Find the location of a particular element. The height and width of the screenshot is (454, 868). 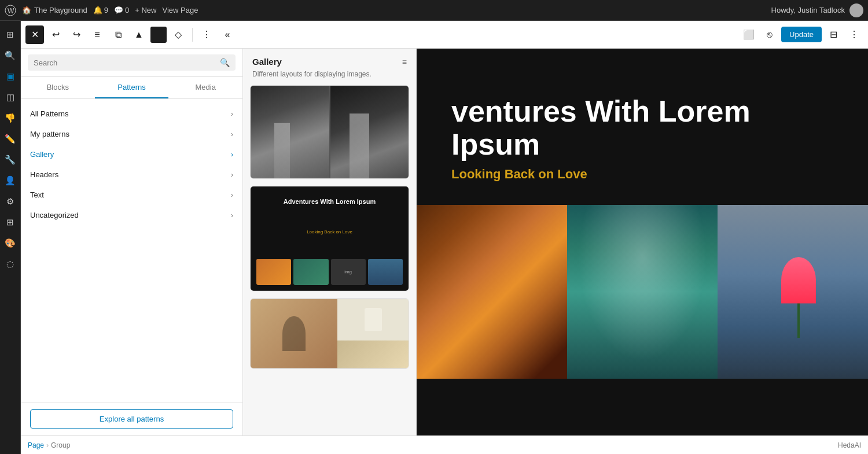

svg-text: W is located at coordinates (11, 11).